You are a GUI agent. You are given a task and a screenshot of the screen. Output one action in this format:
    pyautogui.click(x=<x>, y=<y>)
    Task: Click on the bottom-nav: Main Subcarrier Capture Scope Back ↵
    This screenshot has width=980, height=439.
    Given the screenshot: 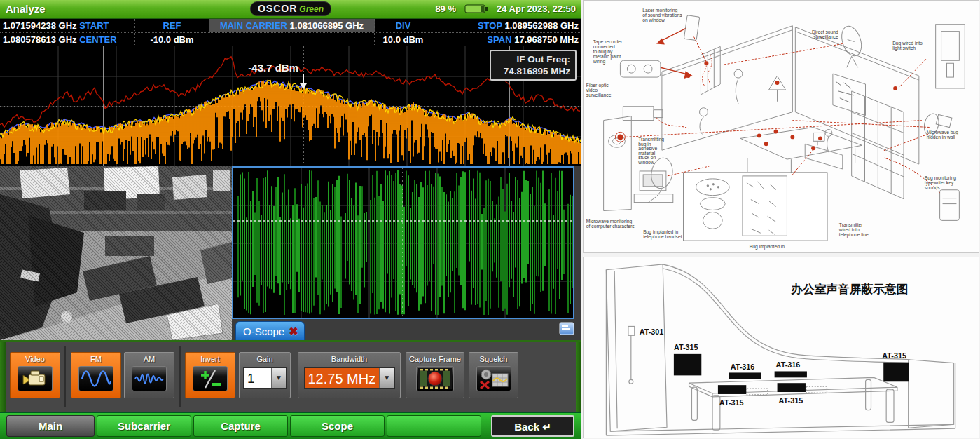 What is the action you would take?
    pyautogui.click(x=291, y=425)
    